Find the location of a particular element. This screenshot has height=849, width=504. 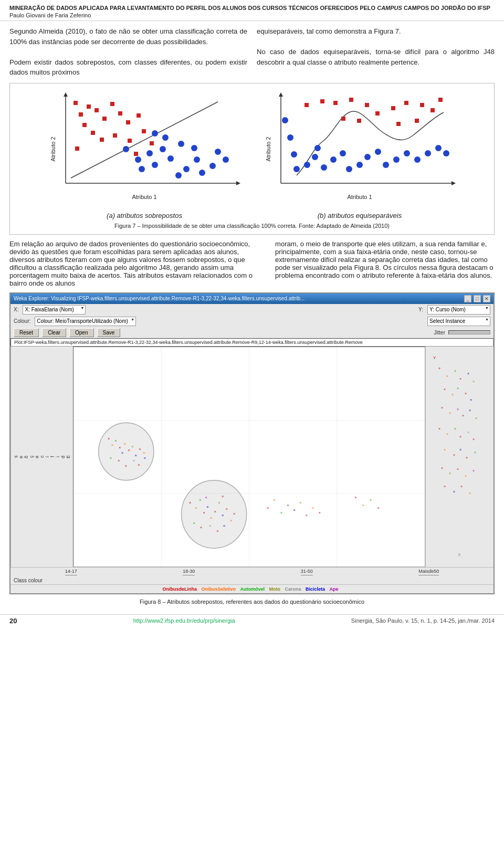

jitter-slider is located at coordinates (469, 332).